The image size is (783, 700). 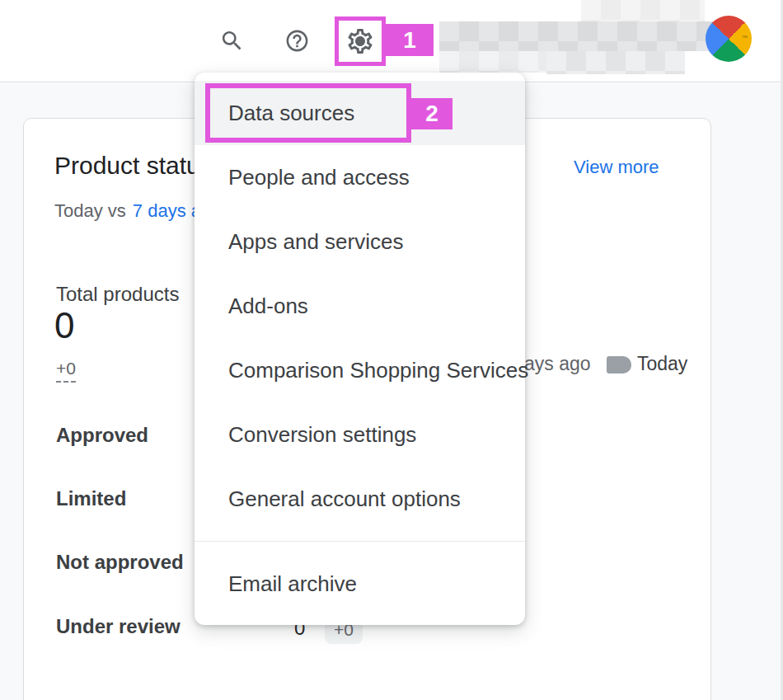 What do you see at coordinates (297, 40) in the screenshot?
I see `help-button` at bounding box center [297, 40].